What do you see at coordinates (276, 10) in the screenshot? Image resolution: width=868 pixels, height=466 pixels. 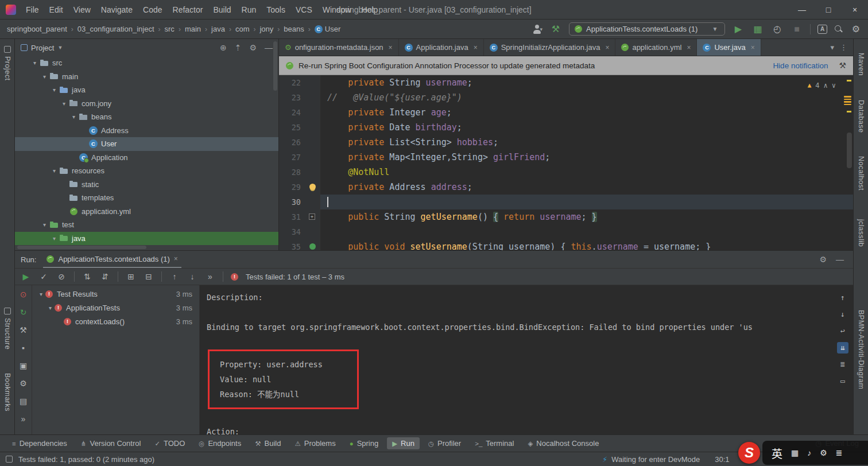 I see `menu-tools: Tools` at bounding box center [276, 10].